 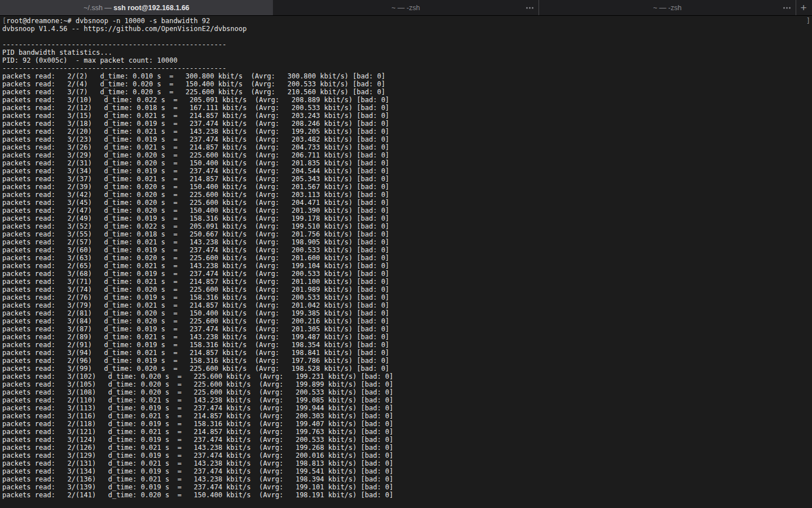 I want to click on terminal-line: packets read: 3/(15) d_time: 0.021 s = 2…, so click(x=407, y=116).